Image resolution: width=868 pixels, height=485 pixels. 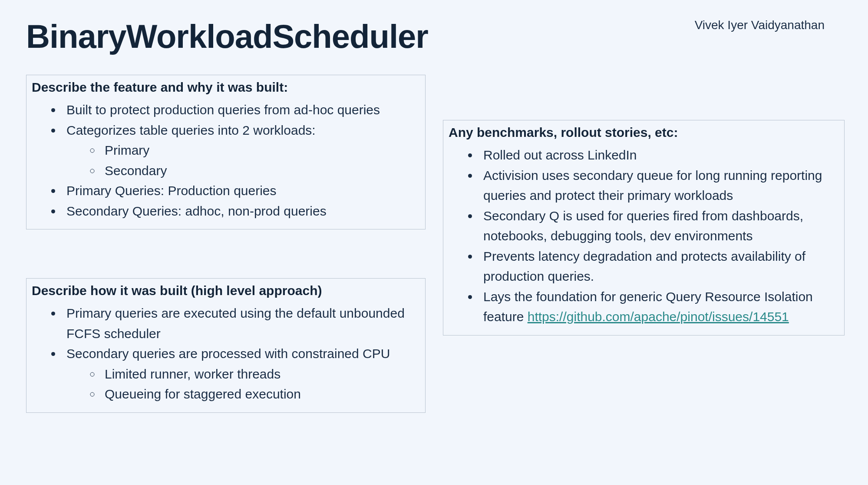 I want to click on page-title: BinaryWorkloadScheduler, so click(x=227, y=37).